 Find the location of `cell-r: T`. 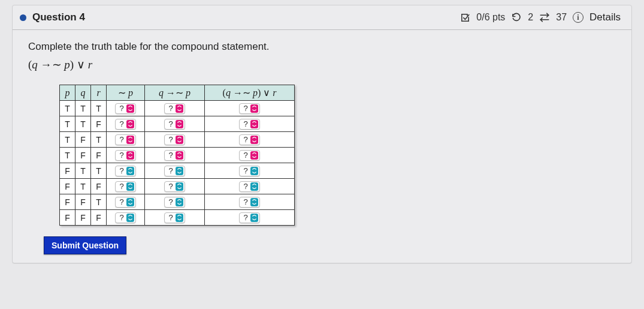

cell-r: T is located at coordinates (99, 171).